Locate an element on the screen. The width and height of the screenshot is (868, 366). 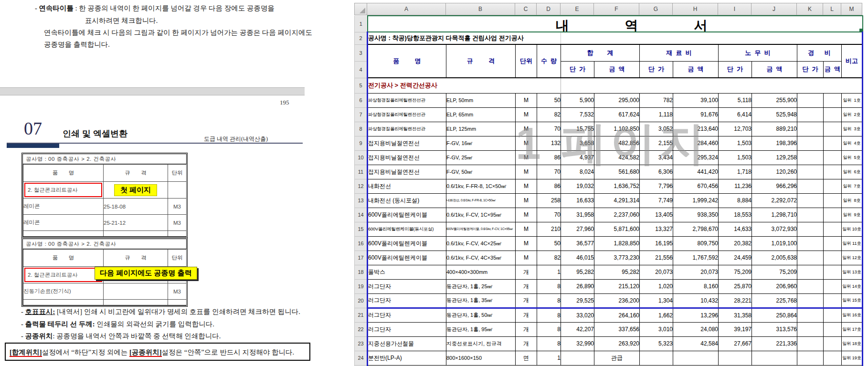
row-header-4: 4 is located at coordinates (361, 70).